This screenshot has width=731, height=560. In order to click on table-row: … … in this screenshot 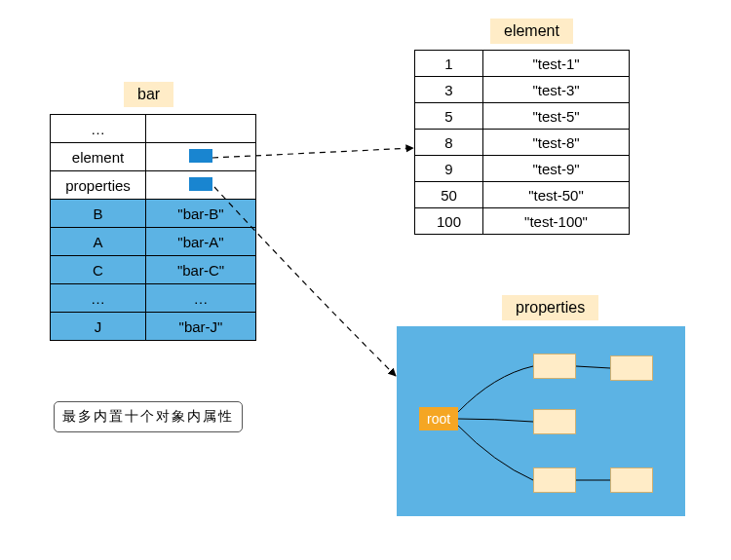, I will do `click(154, 298)`.